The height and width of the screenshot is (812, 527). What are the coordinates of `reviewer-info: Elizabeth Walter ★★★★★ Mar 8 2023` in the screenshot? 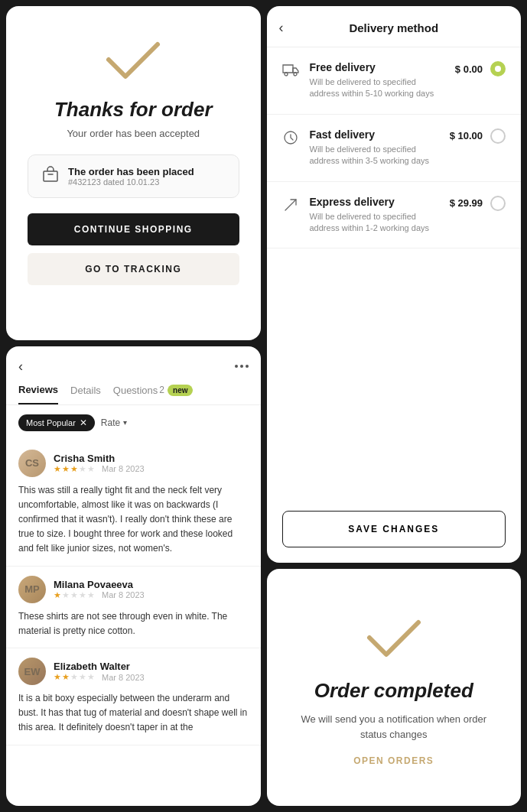 It's located at (99, 671).